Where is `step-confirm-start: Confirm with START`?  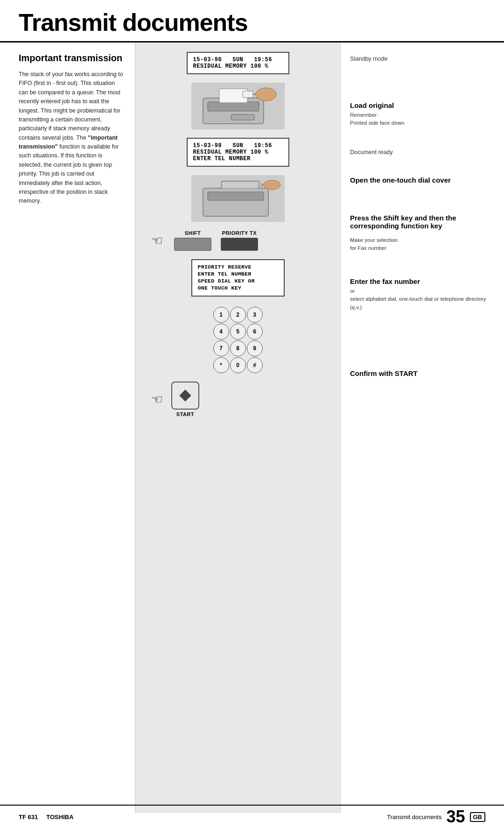 step-confirm-start: Confirm with START is located at coordinates (422, 375).